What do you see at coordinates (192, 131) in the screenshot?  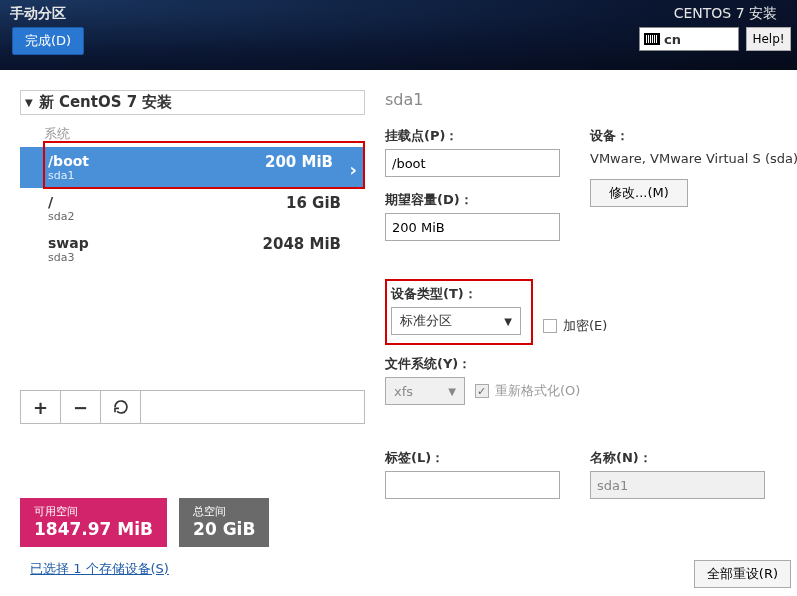 I see `system-section-label: 系统` at bounding box center [192, 131].